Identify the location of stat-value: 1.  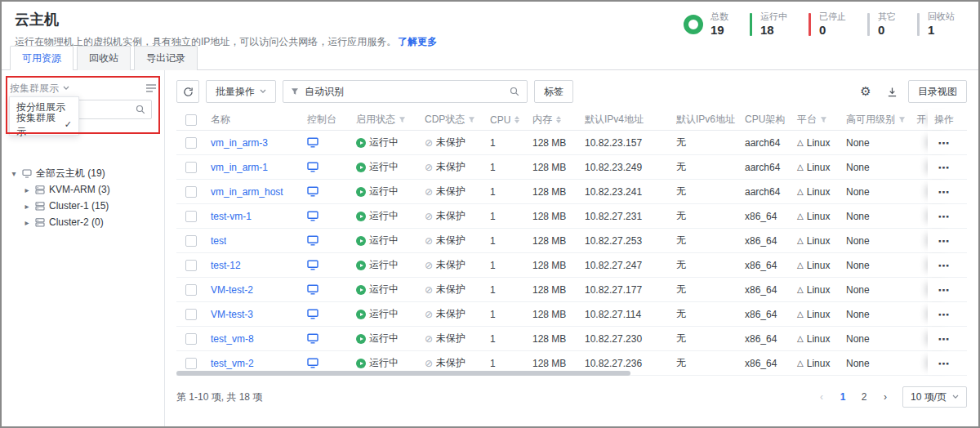
(941, 29).